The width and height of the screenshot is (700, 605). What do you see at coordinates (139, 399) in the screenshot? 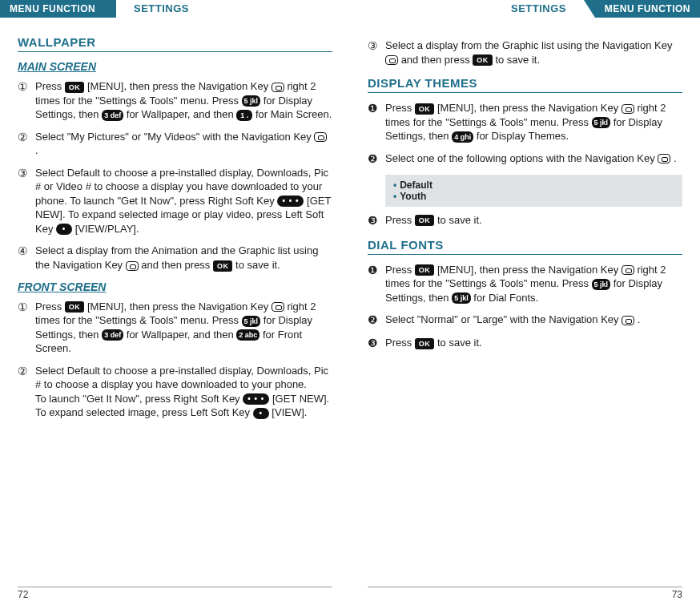
I see `text-fragment: To launch "Get It Now", press Right Soft…` at bounding box center [139, 399].